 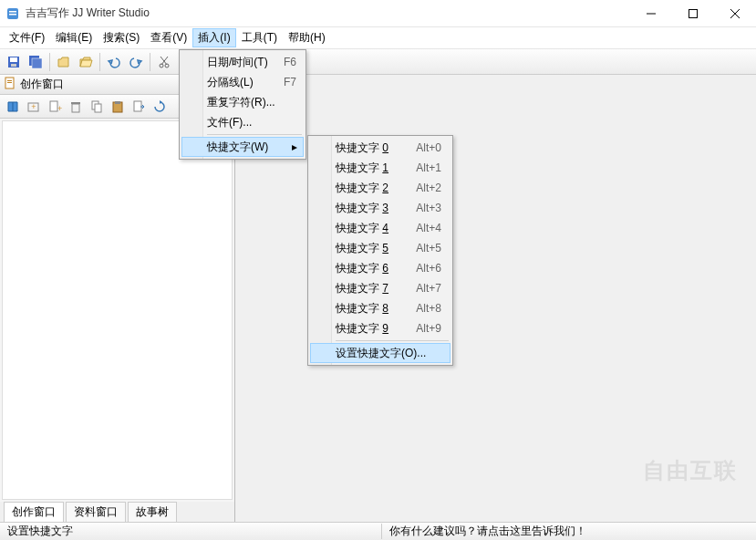 I want to click on titlebar: 吉吉写作 JJ Writer Studio, so click(x=378, y=14).